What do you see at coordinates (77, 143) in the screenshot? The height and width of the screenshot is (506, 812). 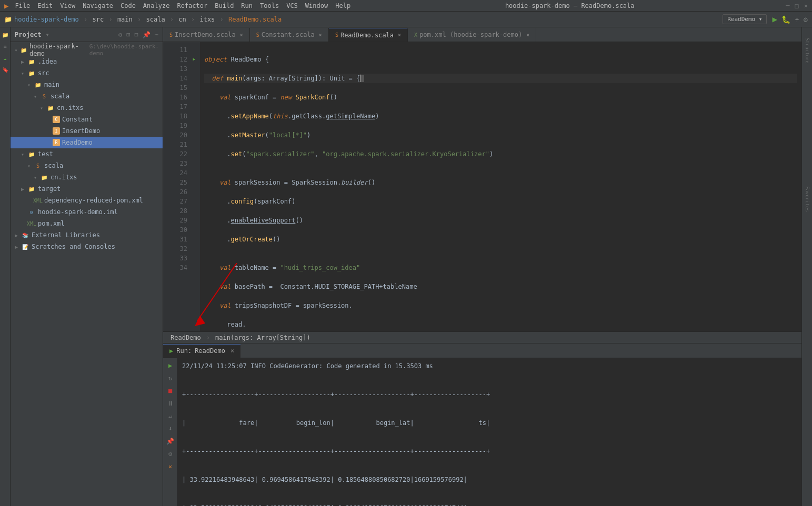 I see `tree-readdemo-label: ReadDemo` at bounding box center [77, 143].